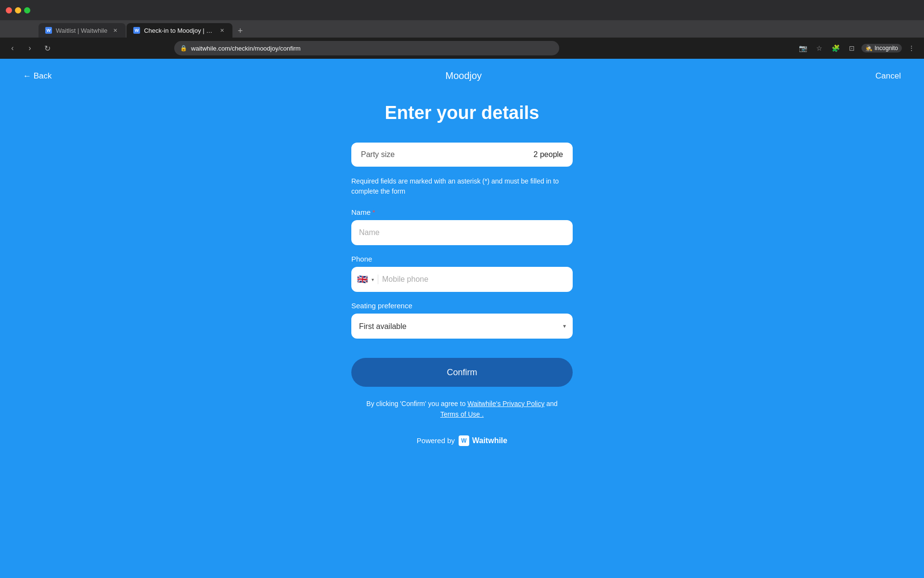 Image resolution: width=924 pixels, height=578 pixels. I want to click on browser-toolbar, so click(462, 10).